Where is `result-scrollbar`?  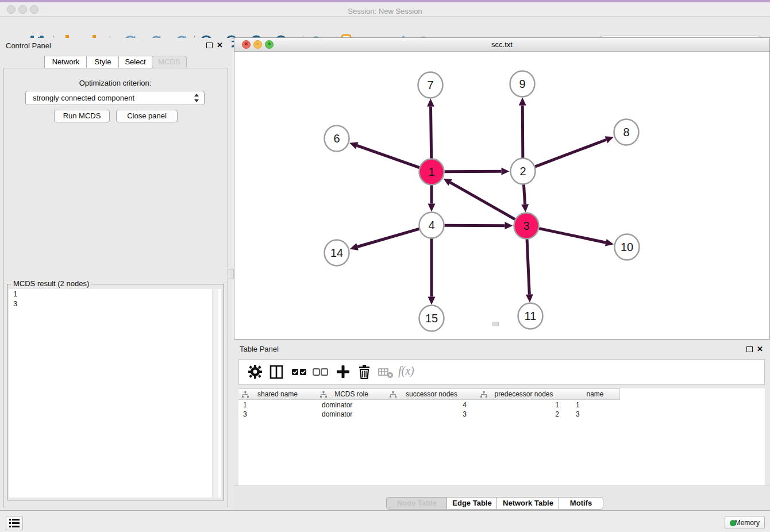
result-scrollbar is located at coordinates (215, 393).